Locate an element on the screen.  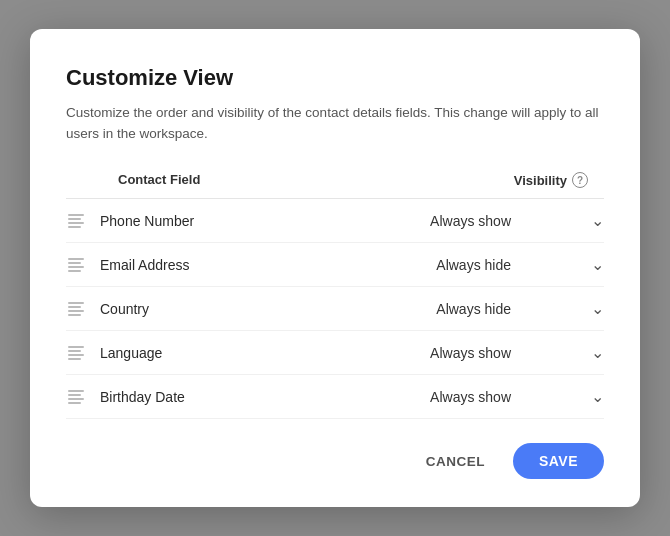
visibility-value-email-address: Always hide is located at coordinates (474, 265).